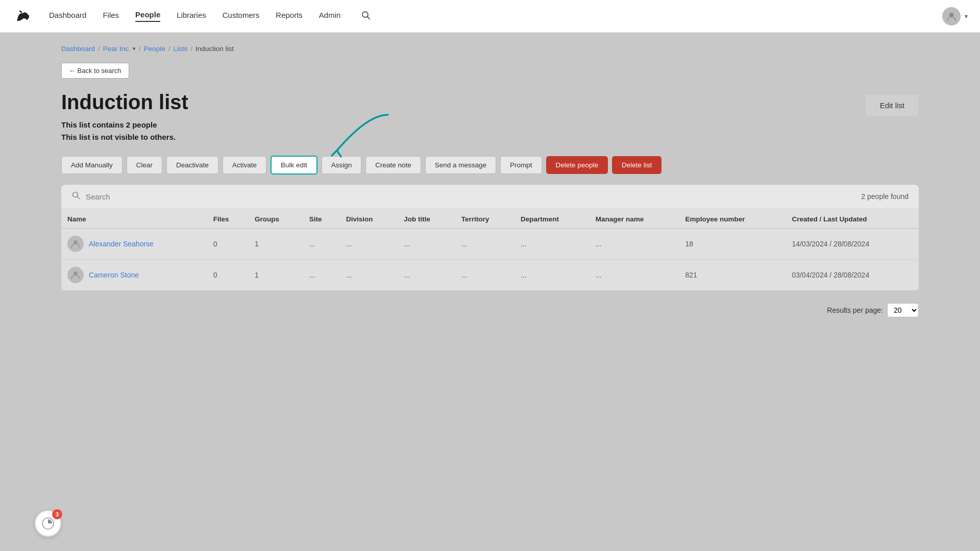 The height and width of the screenshot is (551, 980). Describe the element at coordinates (134, 244) in the screenshot. I see `cell-name: Alexander Seahorse` at that location.